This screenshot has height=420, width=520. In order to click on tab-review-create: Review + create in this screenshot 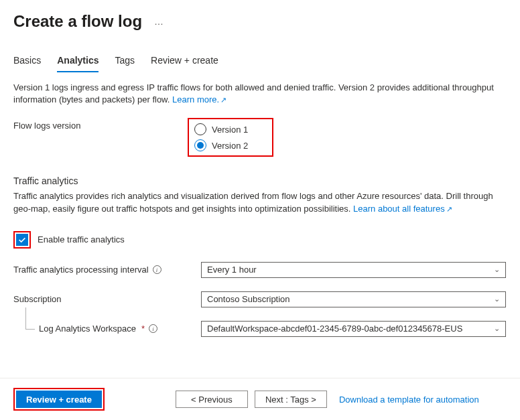, I will do `click(185, 64)`.